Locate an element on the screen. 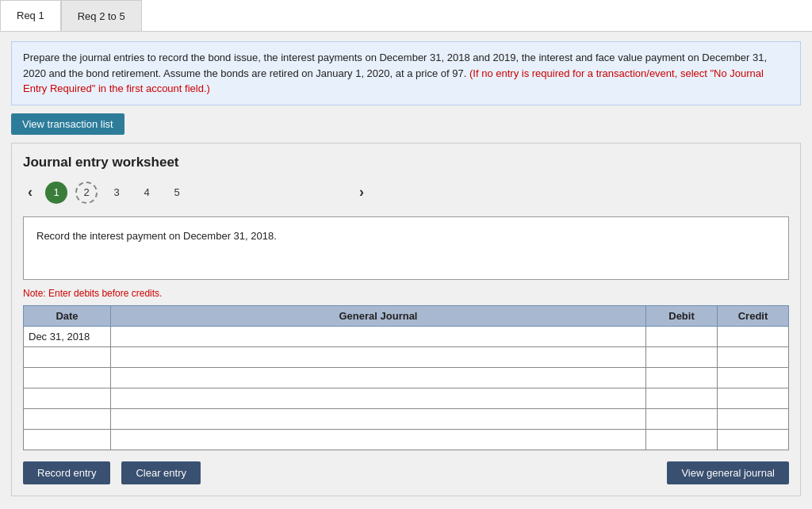 The height and width of the screenshot is (509, 812). table-row: Dec 31, 2018 is located at coordinates (406, 336).